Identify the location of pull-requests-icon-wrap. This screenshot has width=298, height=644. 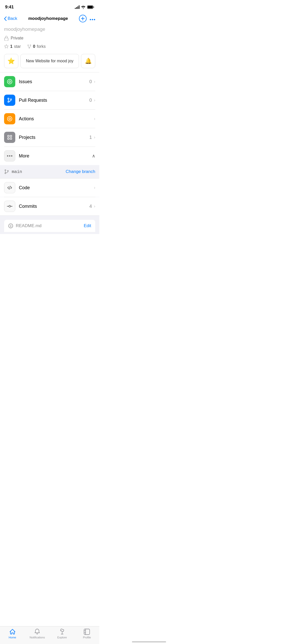
(10, 100).